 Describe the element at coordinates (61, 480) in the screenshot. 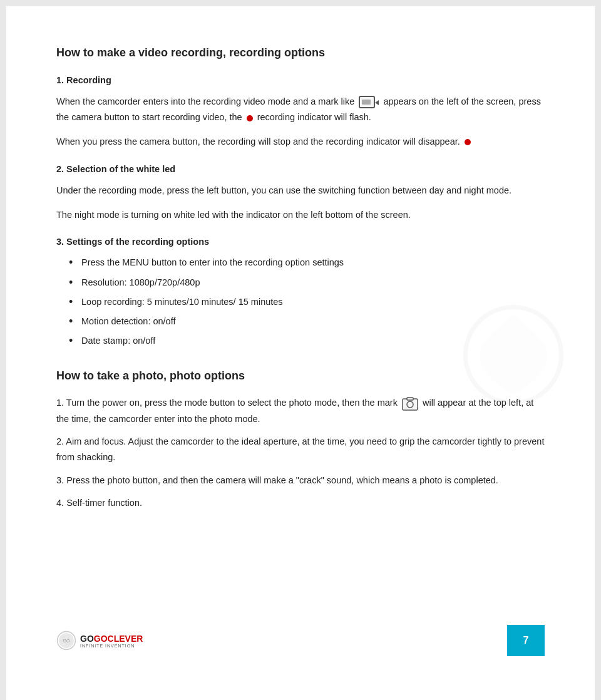

I see `photo-item-3-number: 3.` at that location.